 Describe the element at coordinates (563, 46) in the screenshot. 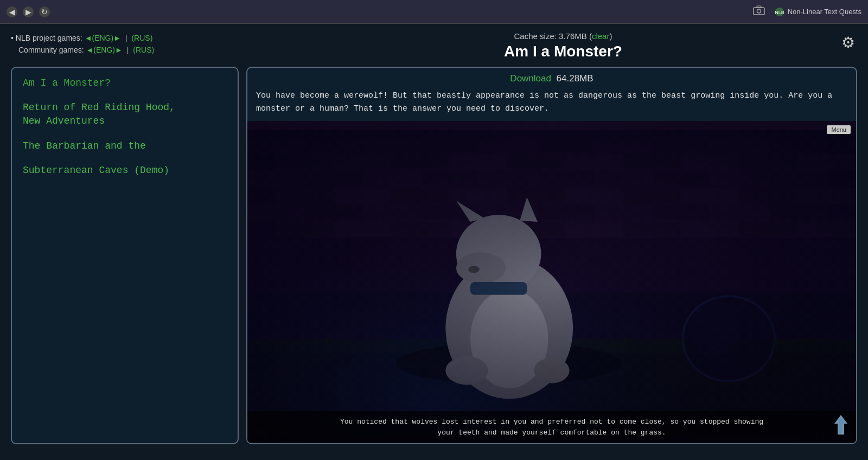

I see `header-center: Cache size: 3.76MB (clear) Am I a Monste…` at that location.